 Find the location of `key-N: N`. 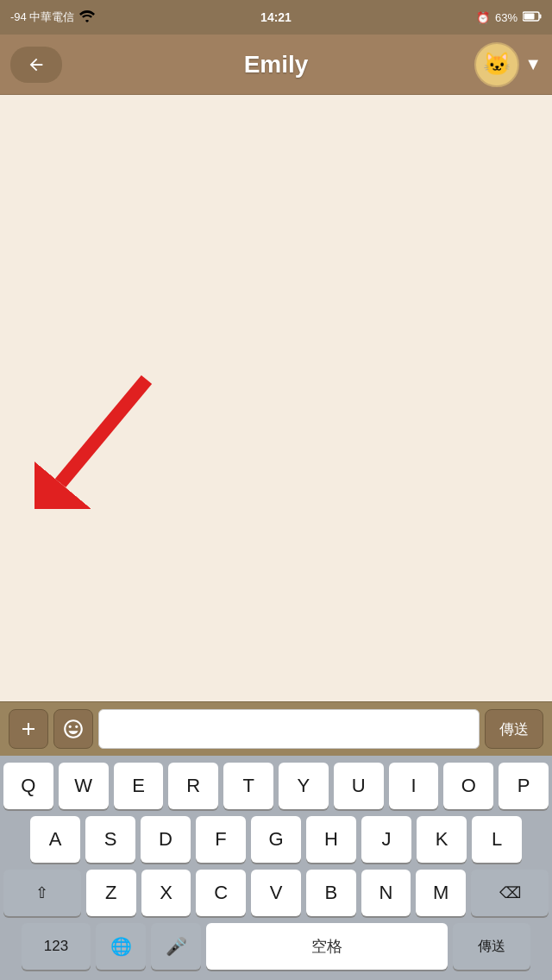

key-N: N is located at coordinates (386, 893).